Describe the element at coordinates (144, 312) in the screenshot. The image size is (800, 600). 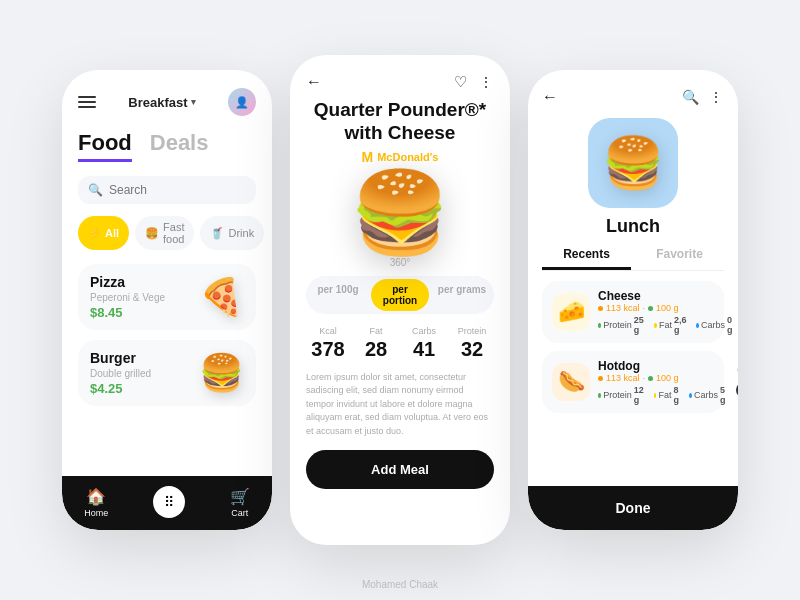
I see `pizza-price: $8.45` at that location.